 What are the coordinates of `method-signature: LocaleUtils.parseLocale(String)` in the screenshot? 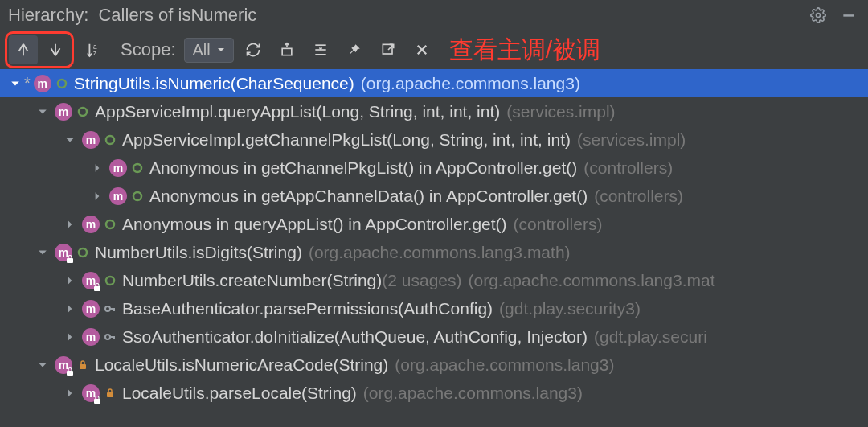 It's located at (240, 393).